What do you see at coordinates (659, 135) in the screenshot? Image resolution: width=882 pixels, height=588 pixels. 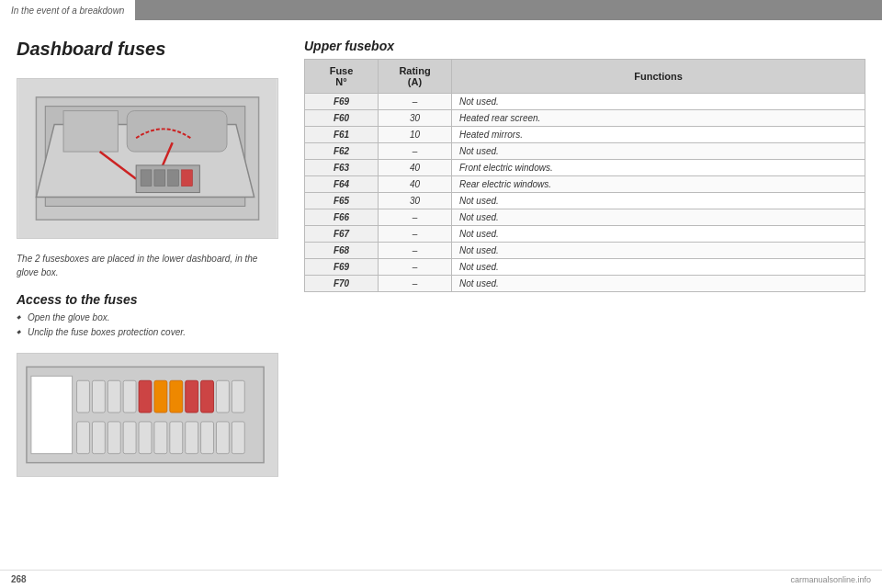 I see `fuse-functions: Heated mirrors.` at bounding box center [659, 135].